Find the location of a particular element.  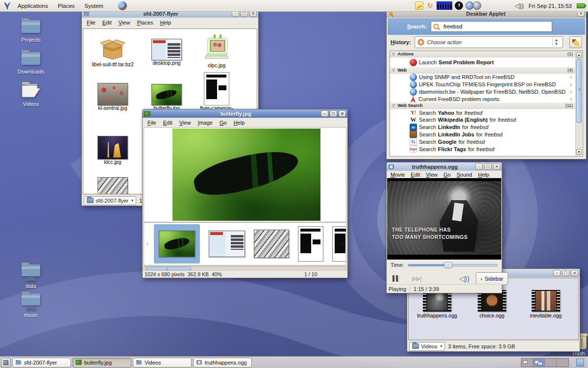

globe-icon is located at coordinates (477, 6).